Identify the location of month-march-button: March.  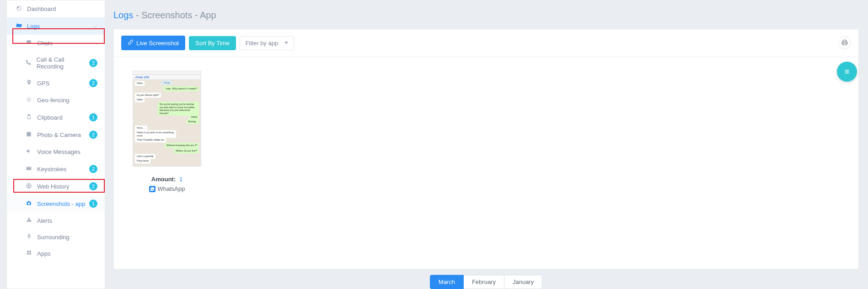
(447, 282).